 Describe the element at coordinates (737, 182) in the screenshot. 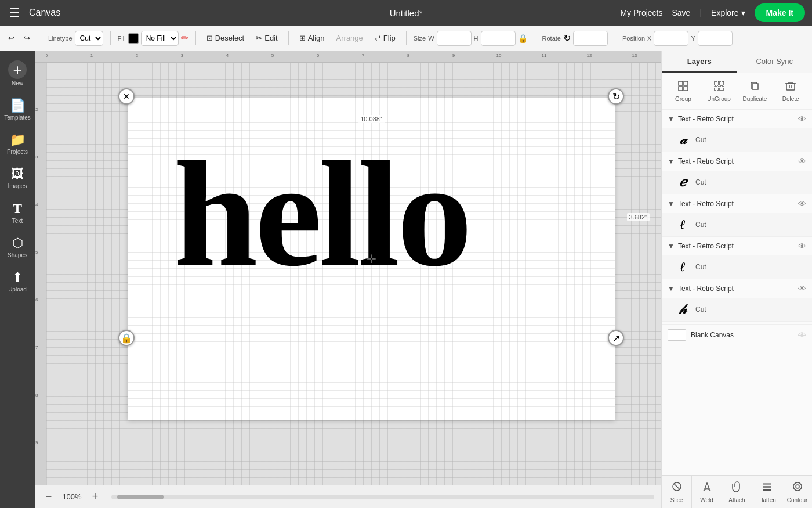

I see `layer-content-2: ℯ Cut` at that location.